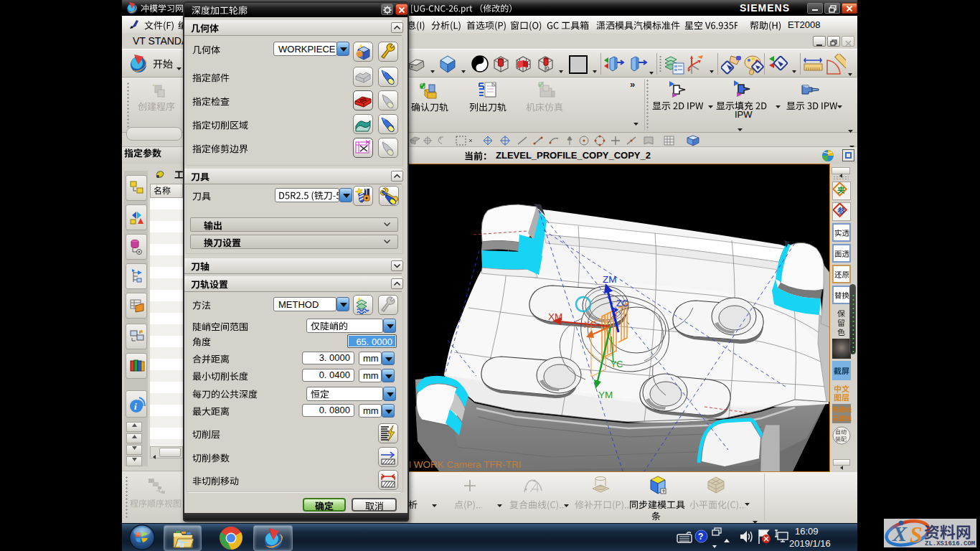 This screenshot has height=551, width=980. I want to click on svg-text: XM, so click(555, 317).